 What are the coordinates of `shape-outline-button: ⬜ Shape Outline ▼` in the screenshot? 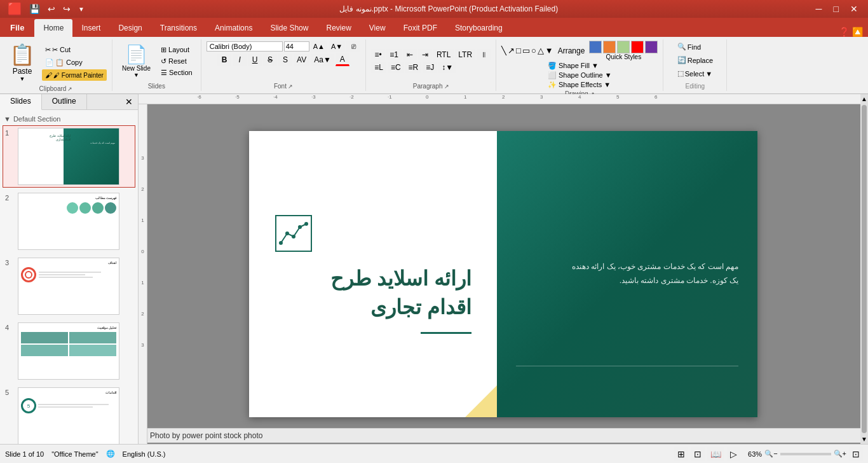 It's located at (580, 75).